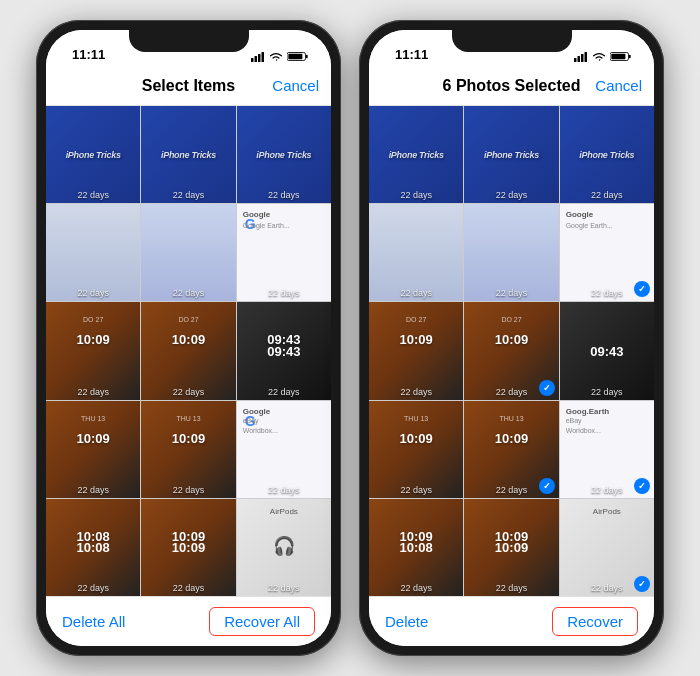 The width and height of the screenshot is (700, 676). I want to click on grid-cell-left-8: 09:43 22 days, so click(284, 350).